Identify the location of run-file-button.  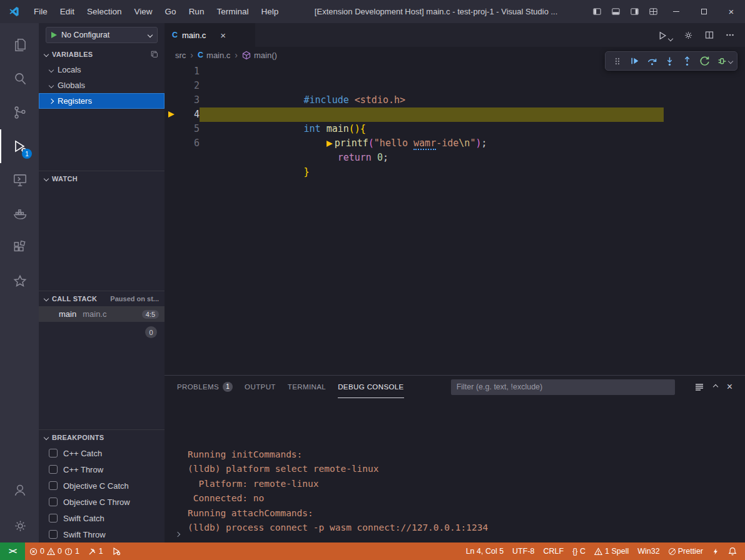
(664, 35).